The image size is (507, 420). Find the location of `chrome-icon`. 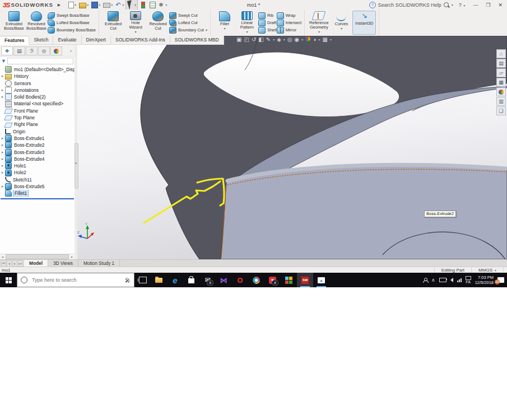

chrome-icon is located at coordinates (257, 280).